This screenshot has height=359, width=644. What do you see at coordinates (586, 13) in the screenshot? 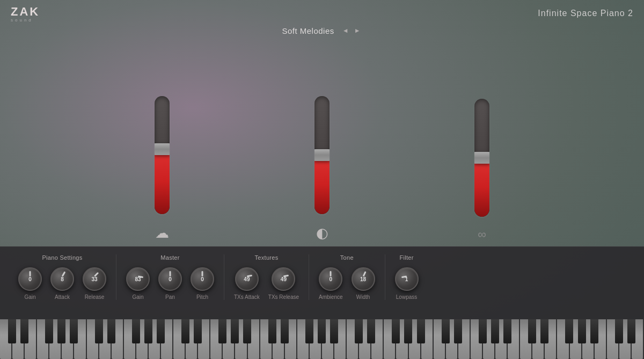
I see `plugin-name: Infinite Space Piano 2` at bounding box center [586, 13].